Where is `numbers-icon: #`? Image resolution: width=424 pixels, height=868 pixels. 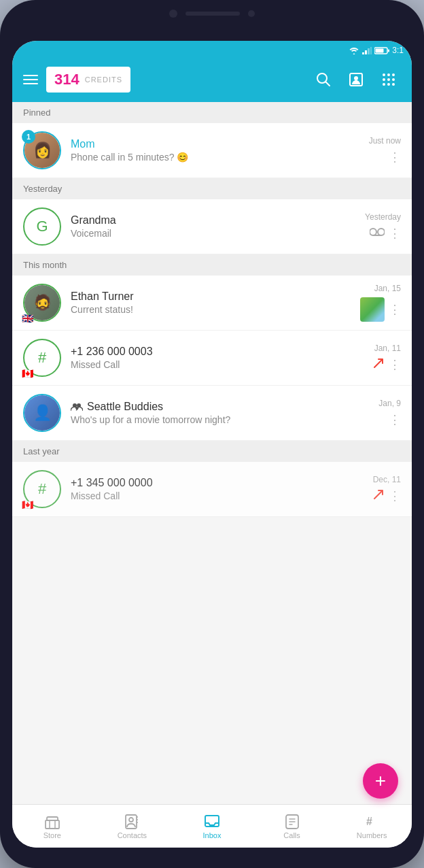
numbers-icon: # is located at coordinates (372, 822).